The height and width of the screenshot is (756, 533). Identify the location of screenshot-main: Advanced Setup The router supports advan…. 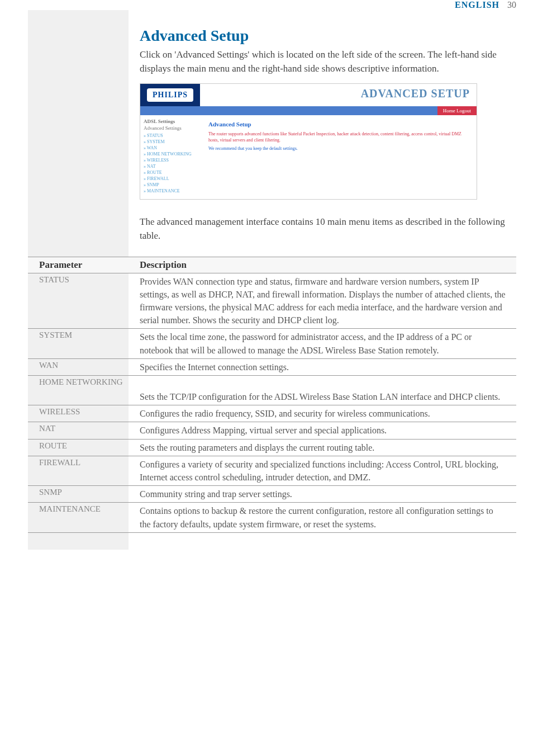
(339, 157).